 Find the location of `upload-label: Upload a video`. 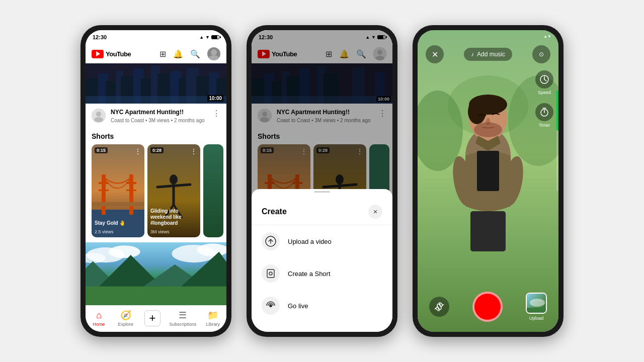

upload-label: Upload a video is located at coordinates (310, 241).